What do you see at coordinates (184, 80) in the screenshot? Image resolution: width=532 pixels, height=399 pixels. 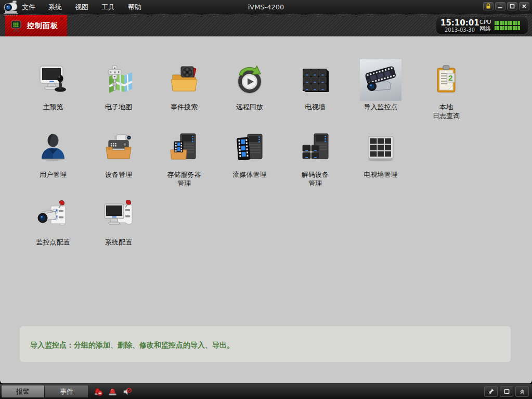 I see `event-search-icon` at bounding box center [184, 80].